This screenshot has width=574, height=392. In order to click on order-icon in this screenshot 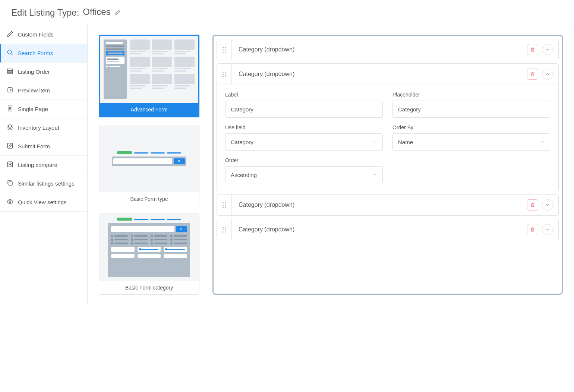, I will do `click(10, 72)`.